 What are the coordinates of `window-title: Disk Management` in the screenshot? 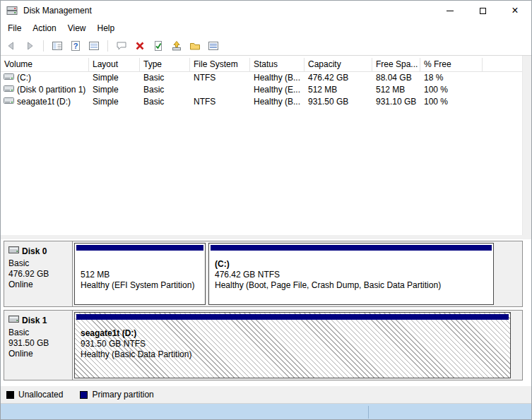 It's located at (58, 11).